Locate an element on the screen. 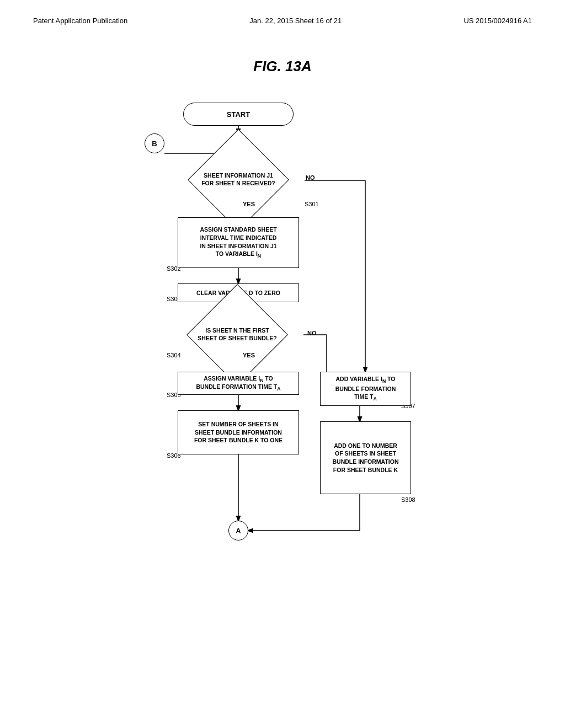 This screenshot has height=728, width=565. s308-label: S308 is located at coordinates (408, 500).